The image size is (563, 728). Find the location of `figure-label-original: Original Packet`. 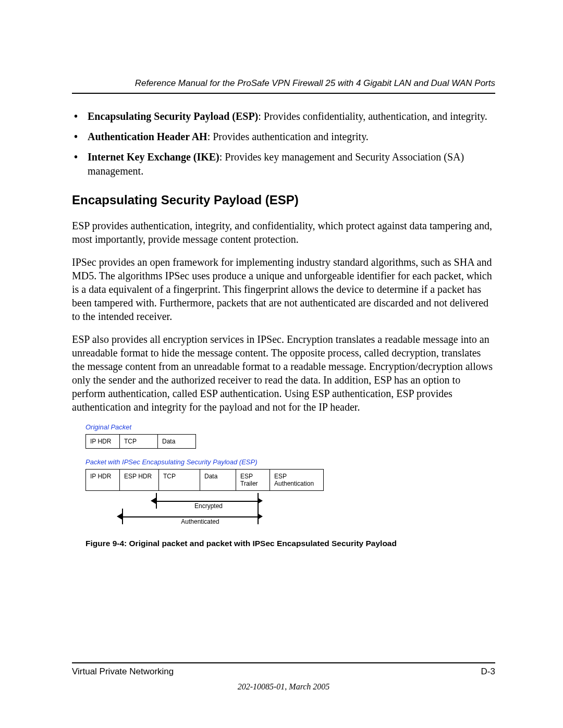

figure-label-original: Original Packet is located at coordinates (290, 427).